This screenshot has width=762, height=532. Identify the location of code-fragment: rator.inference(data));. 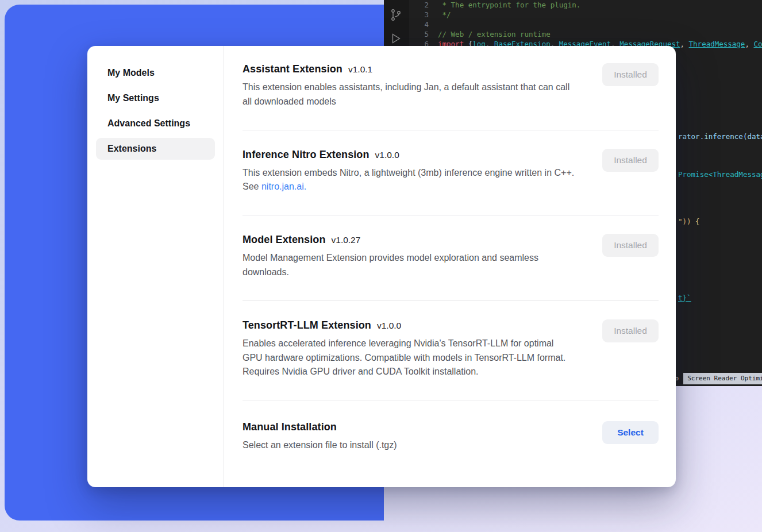
(720, 137).